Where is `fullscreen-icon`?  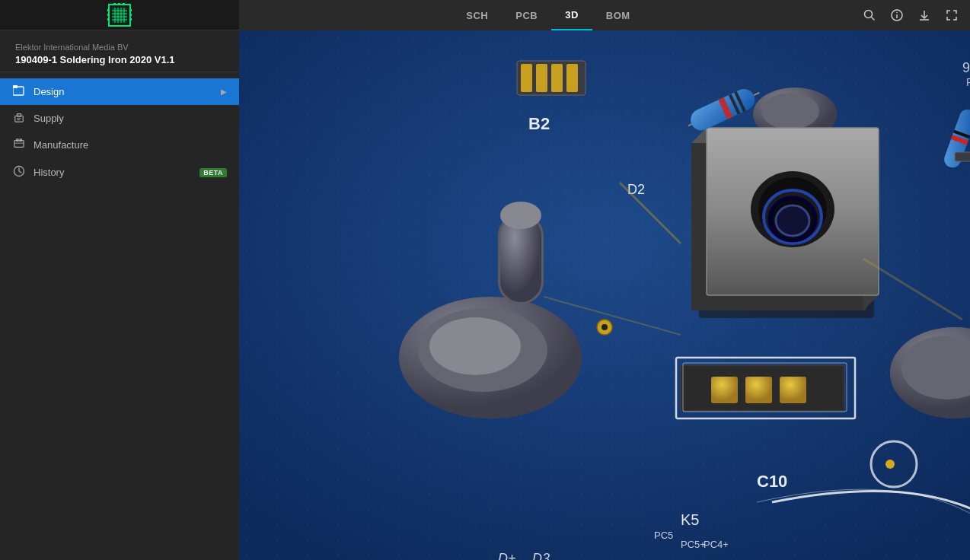
fullscreen-icon is located at coordinates (952, 15).